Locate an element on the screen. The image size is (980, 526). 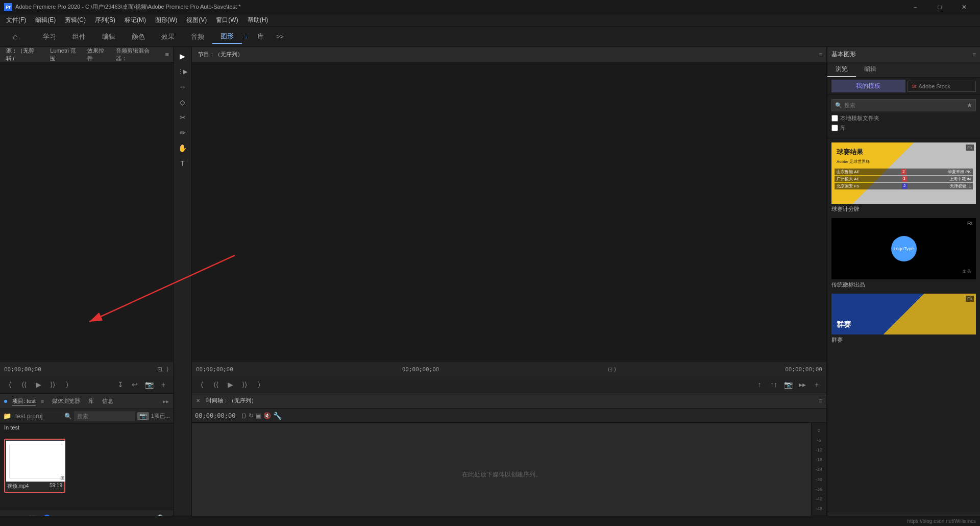
tool-select: ▶ is located at coordinates (183, 56).